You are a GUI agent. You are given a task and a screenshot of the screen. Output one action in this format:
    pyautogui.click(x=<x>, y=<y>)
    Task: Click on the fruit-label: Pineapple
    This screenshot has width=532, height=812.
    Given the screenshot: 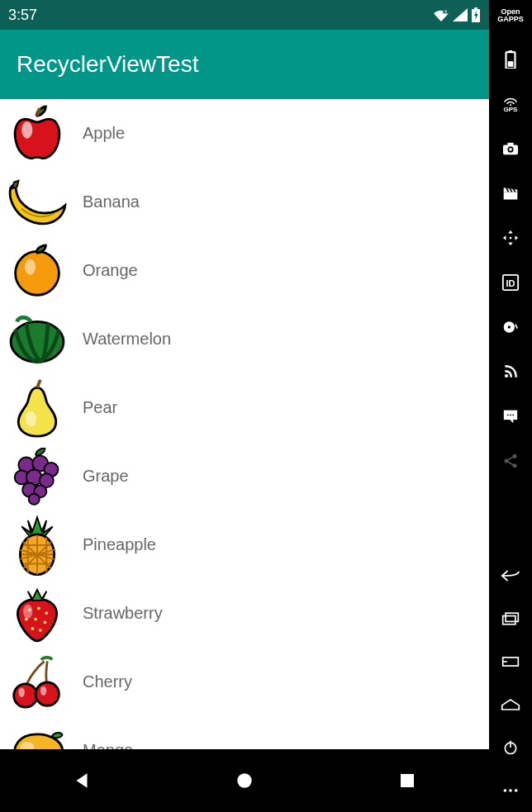 What is the action you would take?
    pyautogui.click(x=114, y=545)
    